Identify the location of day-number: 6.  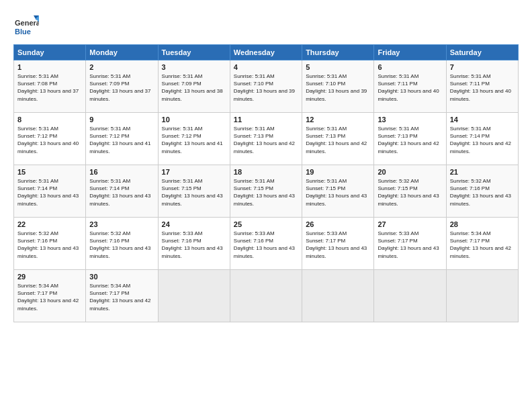
(410, 67).